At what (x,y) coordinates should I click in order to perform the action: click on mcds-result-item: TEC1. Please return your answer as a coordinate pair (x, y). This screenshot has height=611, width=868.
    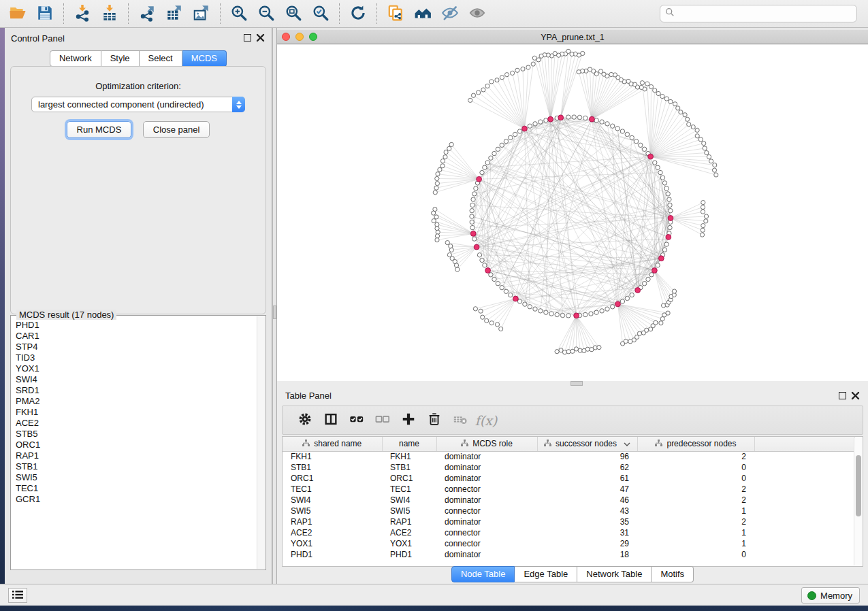
    Looking at the image, I should click on (136, 489).